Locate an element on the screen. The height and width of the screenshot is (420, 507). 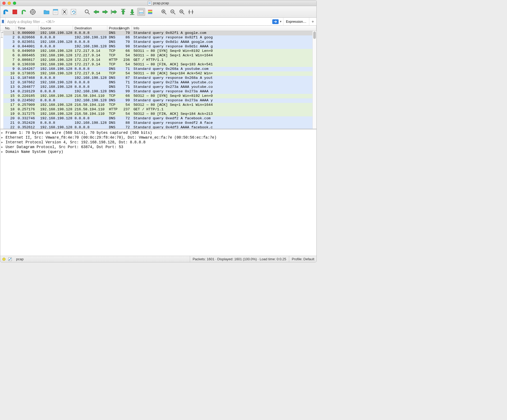
packet-row: 110.1874688.8.8.8192.168.198.128DNS87Sta… is located at coordinates (158, 78).